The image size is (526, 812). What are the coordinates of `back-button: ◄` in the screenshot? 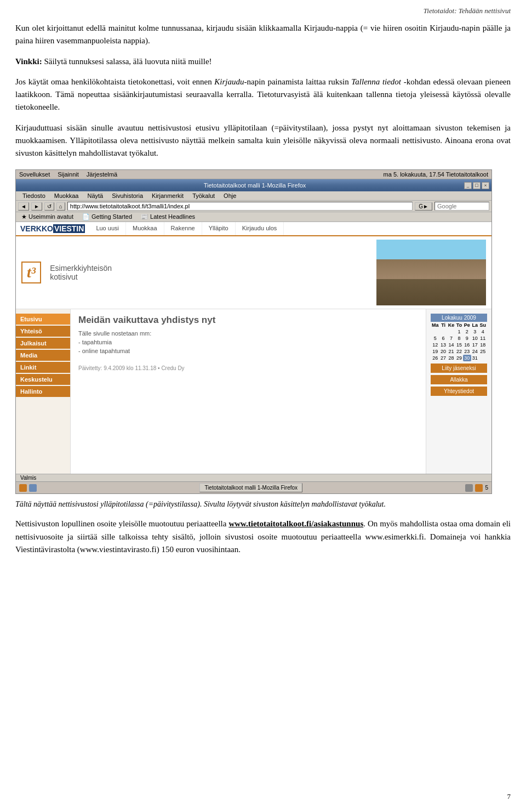 It's located at (24, 206).